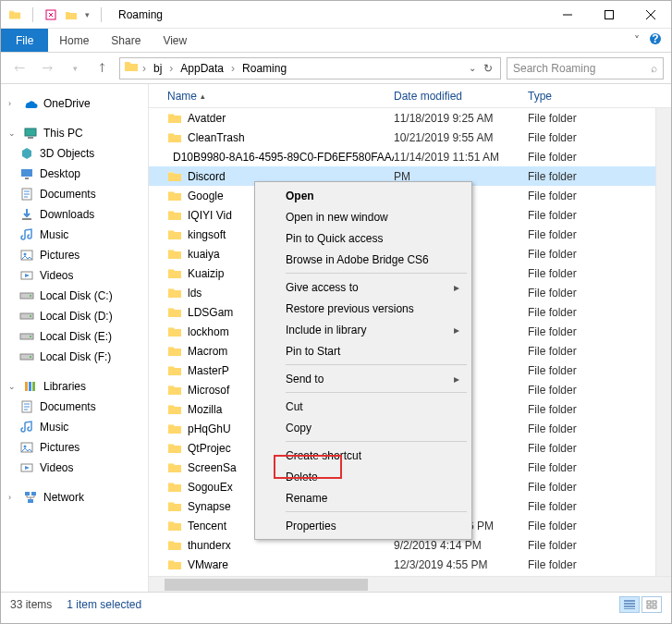 This screenshot has height=624, width=672. I want to click on search-icon: ⌕, so click(654, 68).